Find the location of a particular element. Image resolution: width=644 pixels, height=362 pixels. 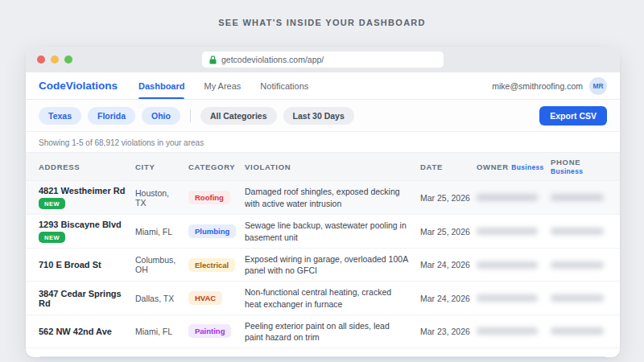

address-cell: 710 E Broad St is located at coordinates (87, 265).